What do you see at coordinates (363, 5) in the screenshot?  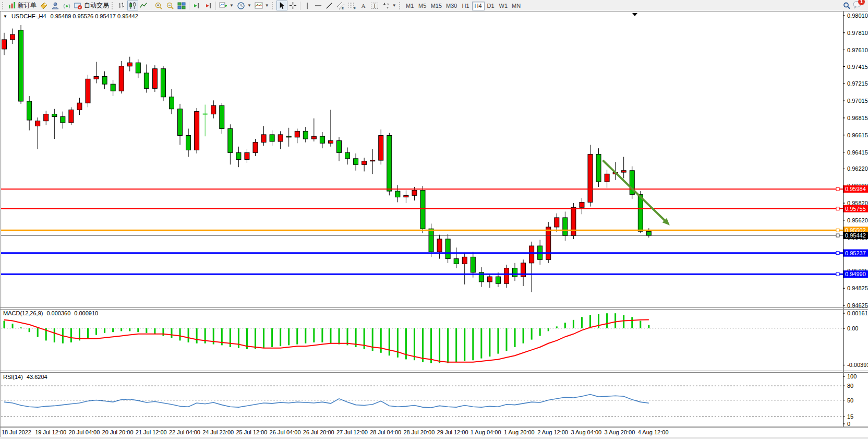 I see `text-tool-button: A` at bounding box center [363, 5].